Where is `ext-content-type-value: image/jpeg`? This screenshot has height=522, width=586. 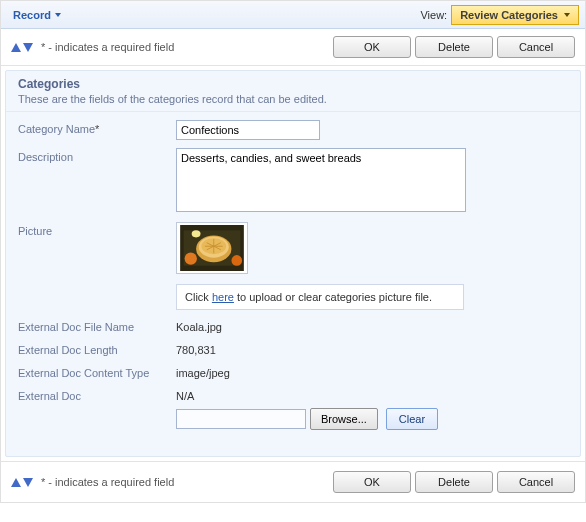 ext-content-type-value: image/jpeg is located at coordinates (203, 372).